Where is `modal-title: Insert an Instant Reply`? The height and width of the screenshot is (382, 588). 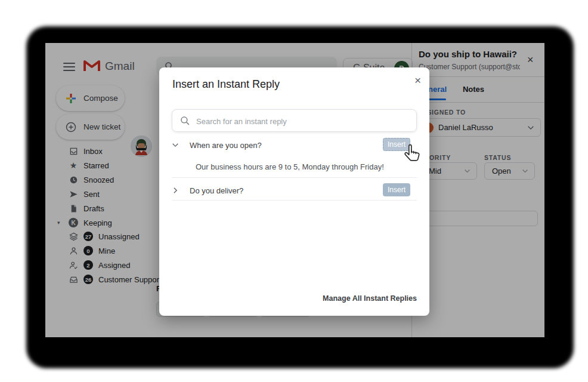 modal-title: Insert an Instant Reply is located at coordinates (226, 85).